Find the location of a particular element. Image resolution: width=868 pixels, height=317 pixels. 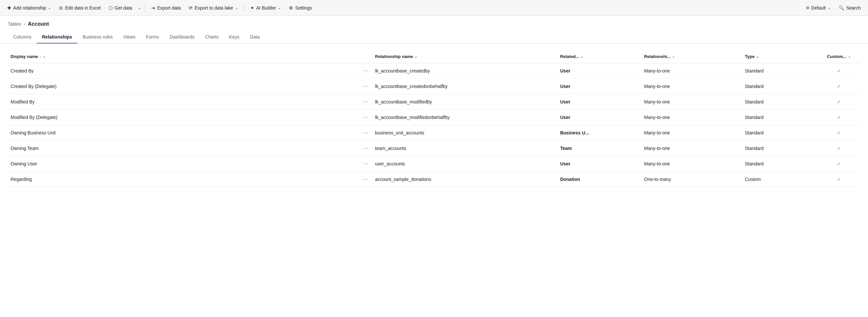

add-relationship-button: ✚ Add relationship ⌄ is located at coordinates (29, 8).